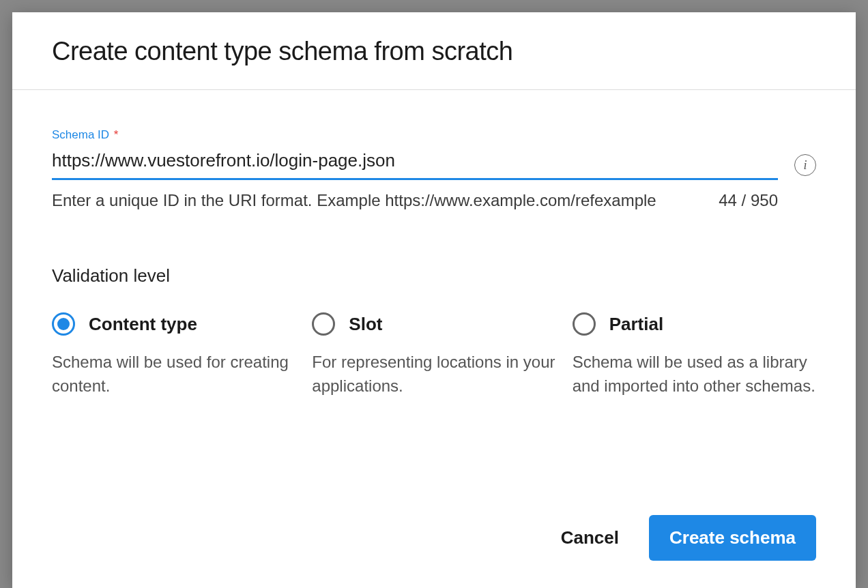 The width and height of the screenshot is (868, 588). What do you see at coordinates (695, 355) in the screenshot?
I see `radio-option-partial: Partial Schema will be used as a library…` at bounding box center [695, 355].